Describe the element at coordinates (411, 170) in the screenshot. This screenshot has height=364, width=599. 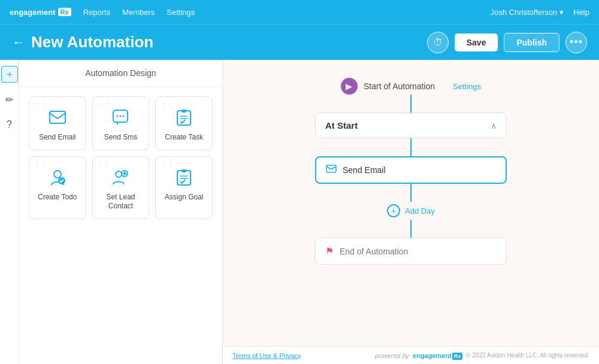
I see `send-email-block: Send Email` at that location.